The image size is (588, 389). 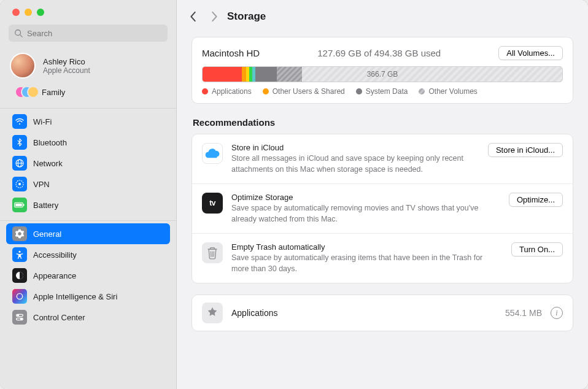 What do you see at coordinates (20, 121) in the screenshot?
I see `wifi-icon` at bounding box center [20, 121].